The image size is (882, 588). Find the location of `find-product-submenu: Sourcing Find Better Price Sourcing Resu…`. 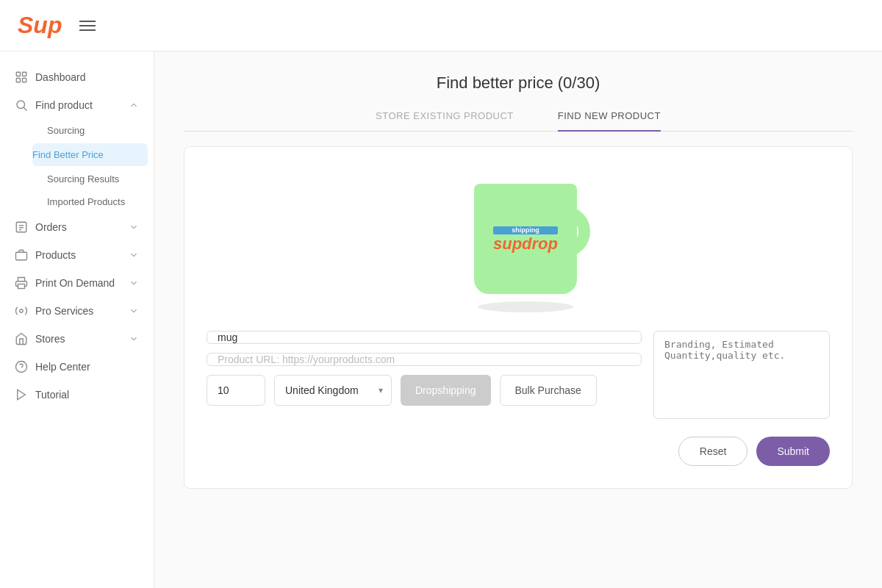

find-product-submenu: Sourcing Find Better Price Sourcing Resu… is located at coordinates (76, 166).